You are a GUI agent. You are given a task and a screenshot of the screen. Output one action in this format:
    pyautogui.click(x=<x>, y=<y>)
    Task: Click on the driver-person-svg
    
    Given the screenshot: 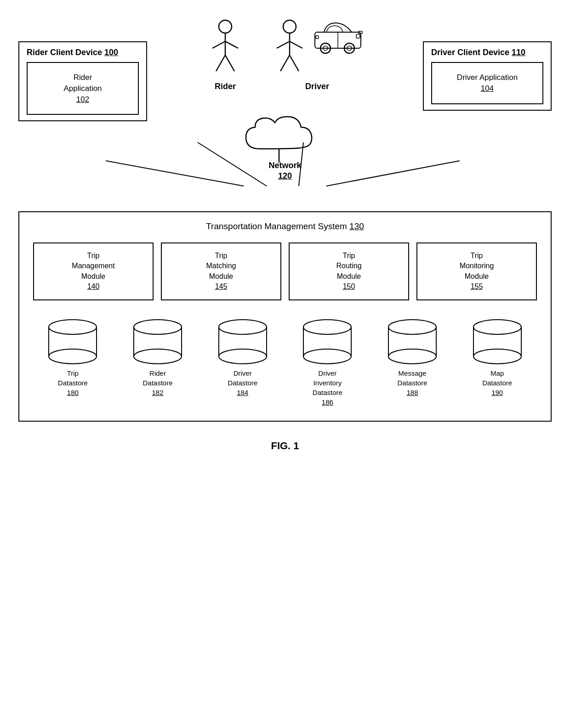 What is the action you would take?
    pyautogui.click(x=290, y=48)
    